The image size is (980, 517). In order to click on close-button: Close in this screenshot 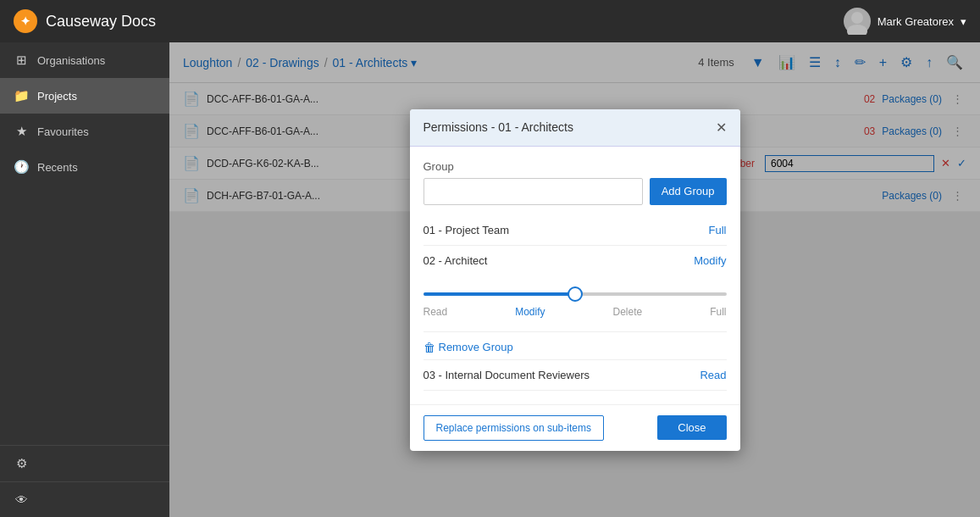, I will do `click(691, 427)`.